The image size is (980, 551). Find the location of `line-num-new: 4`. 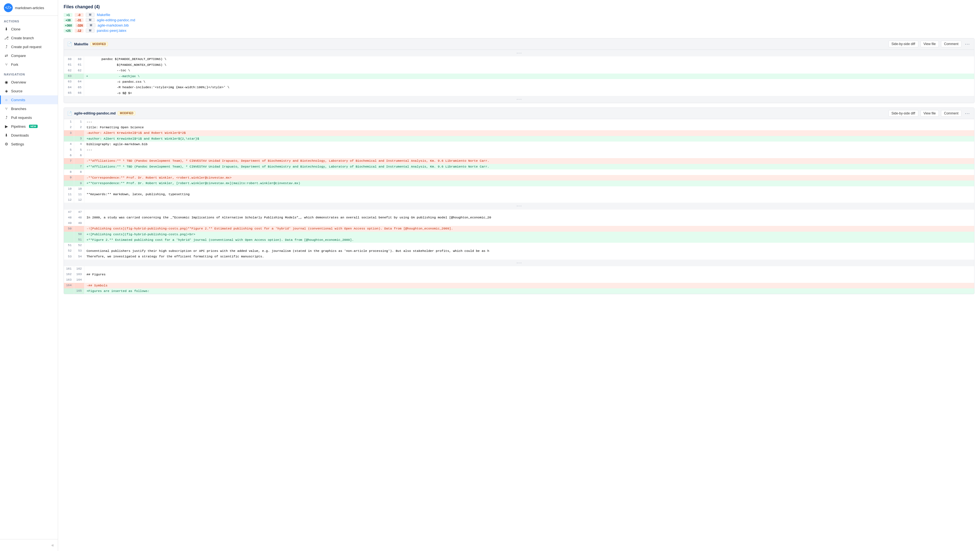

line-num-new: 4 is located at coordinates (79, 144).